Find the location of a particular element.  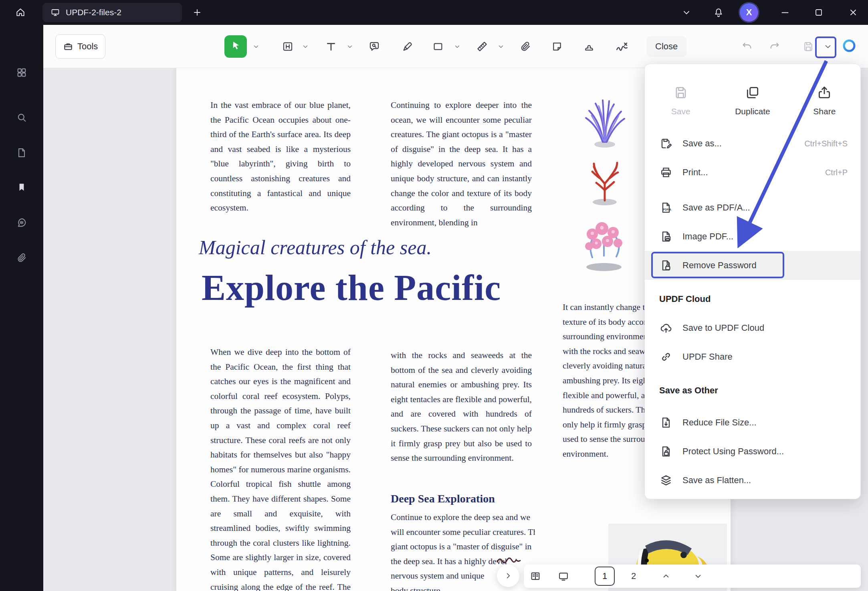

previous-page-button is located at coordinates (666, 576).